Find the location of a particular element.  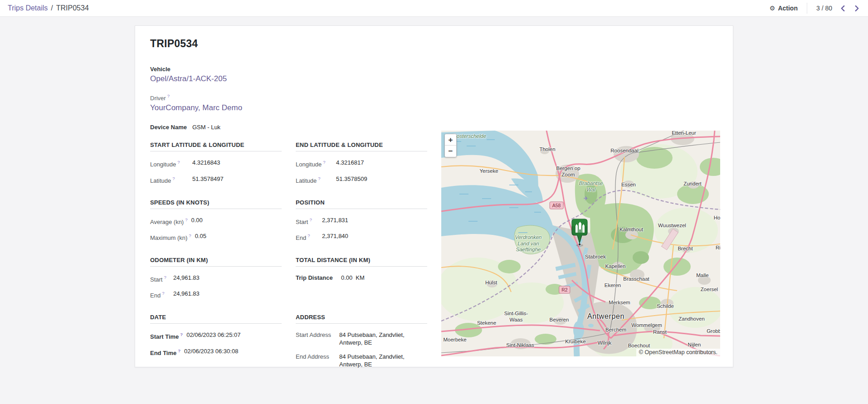

field-vehicle: Vehicle Opel/Astra/1-ACK-205 is located at coordinates (442, 75).